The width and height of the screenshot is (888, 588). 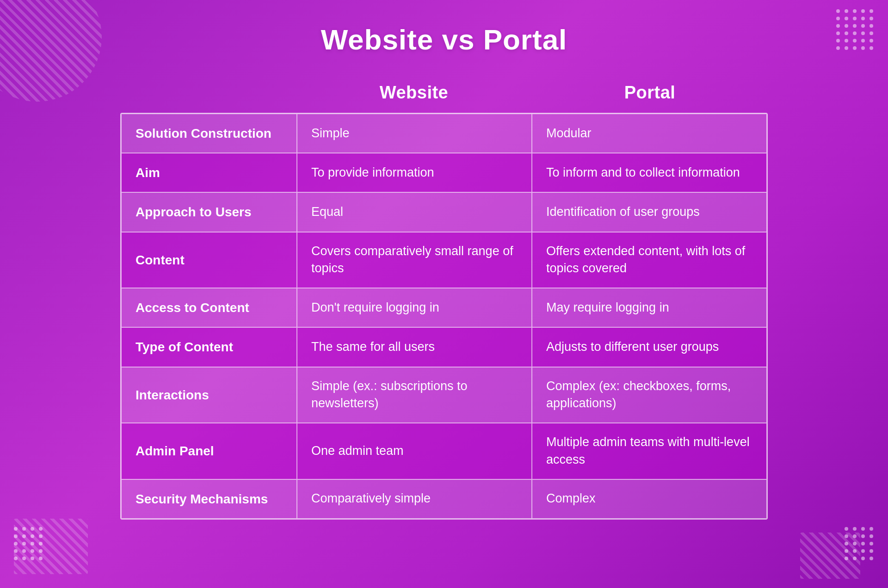 I want to click on row-website-2: Equal, so click(x=414, y=212).